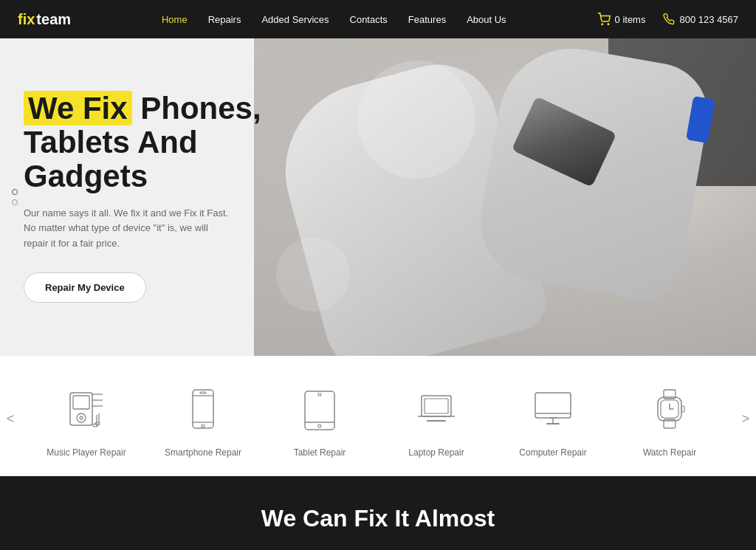  Describe the element at coordinates (203, 409) in the screenshot. I see `smartphone-icon` at that location.